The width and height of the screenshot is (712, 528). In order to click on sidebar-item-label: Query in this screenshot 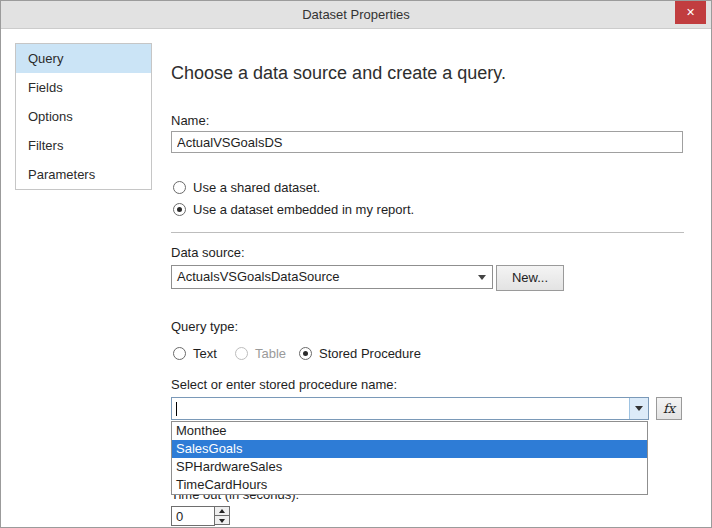, I will do `click(46, 58)`.